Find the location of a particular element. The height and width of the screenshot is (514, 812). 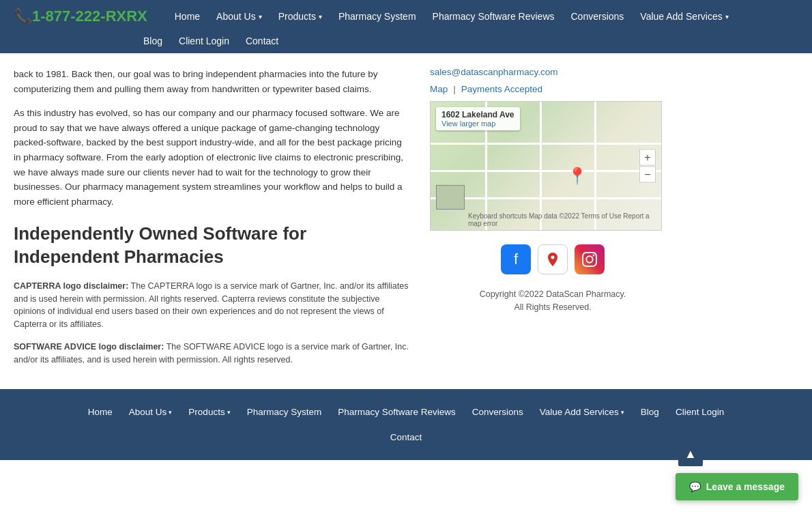

footer-conversions: Conversions is located at coordinates (498, 412).